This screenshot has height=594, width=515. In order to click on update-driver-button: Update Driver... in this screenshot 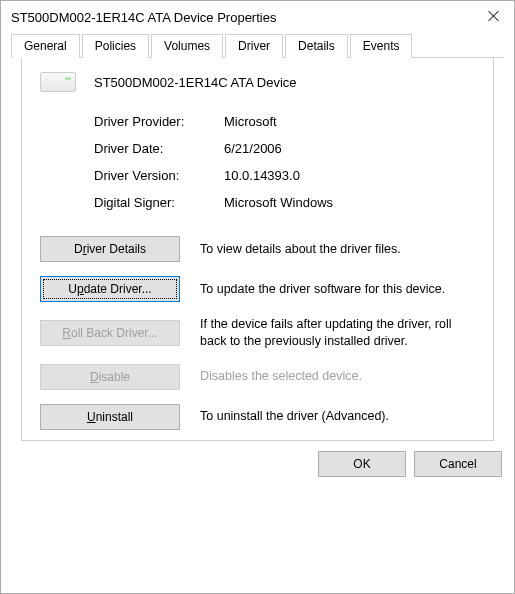, I will do `click(110, 289)`.